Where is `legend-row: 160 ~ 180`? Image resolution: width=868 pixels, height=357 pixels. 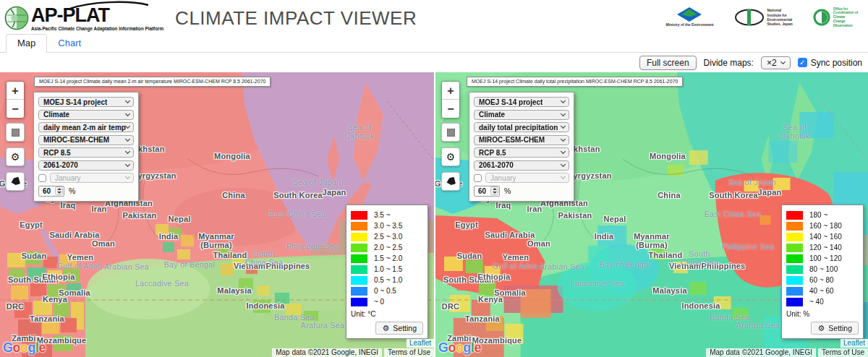
legend-row: 160 ~ 180 is located at coordinates (822, 225).